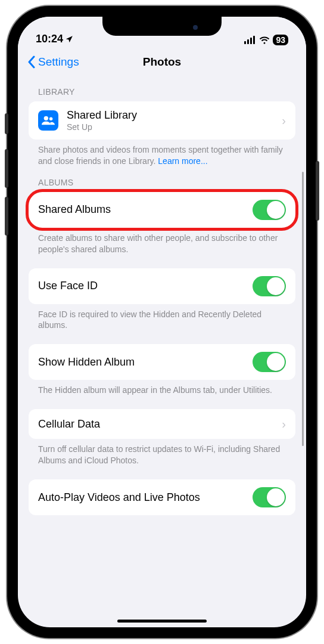  I want to click on cellular-data-footer: Turn off cellular data to restrict updat…, so click(162, 453).